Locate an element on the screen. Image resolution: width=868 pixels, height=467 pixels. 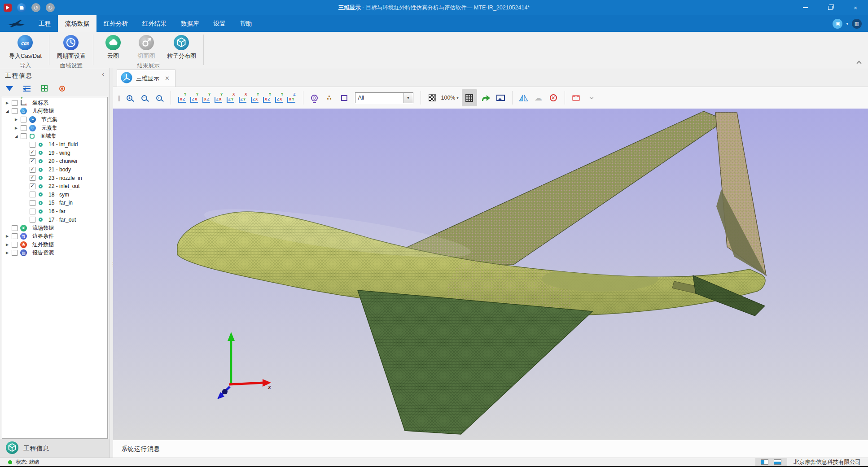
tree-item: 15 - far_in is located at coordinates (55, 203).